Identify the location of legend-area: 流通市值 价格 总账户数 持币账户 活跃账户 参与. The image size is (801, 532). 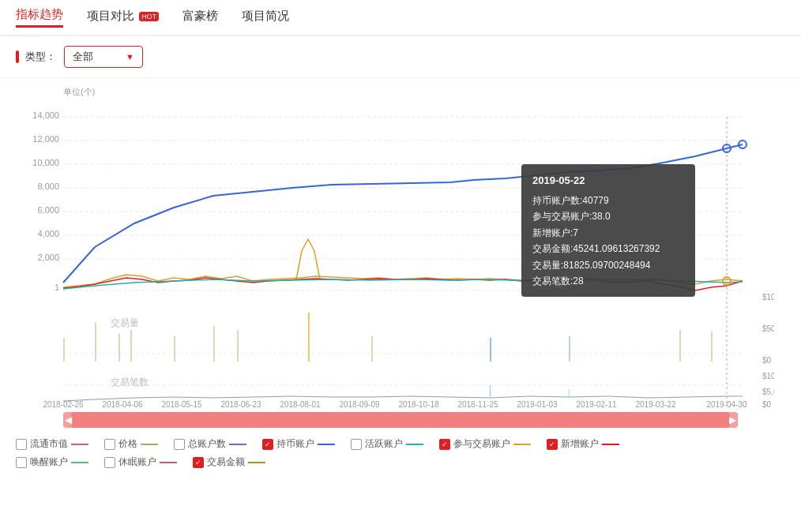
(400, 450).